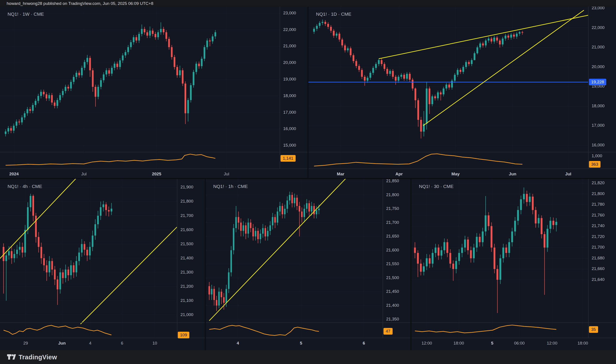 Image resolution: width=616 pixels, height=364 pixels. I want to click on price-tick-label: 21,640, so click(598, 280).